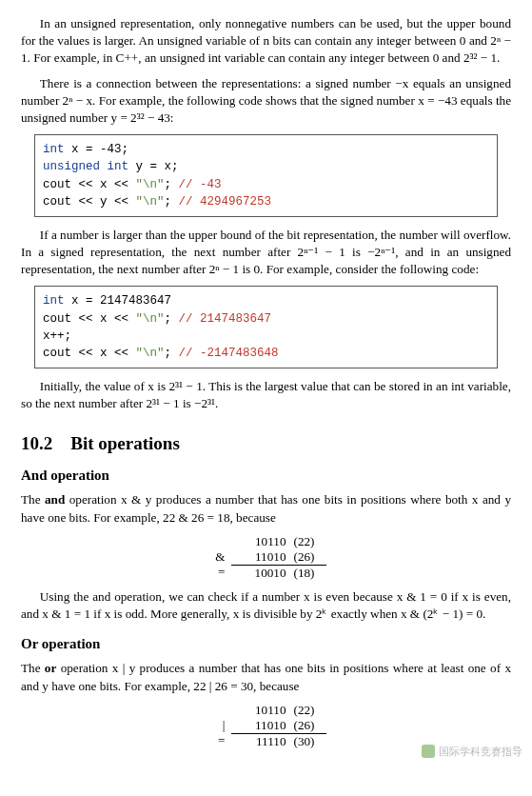 The image size is (532, 796). What do you see at coordinates (266, 253) in the screenshot?
I see `paragraph-overflow: If a number is larger than the upper bou…` at bounding box center [266, 253].